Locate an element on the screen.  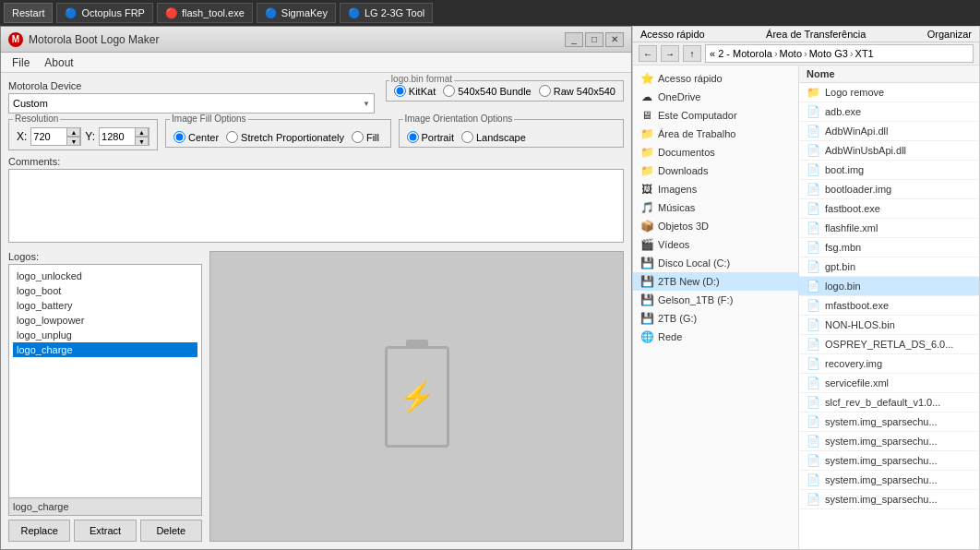
sidebar-2tbd-label: 2TB New (D:) is located at coordinates (688, 281).